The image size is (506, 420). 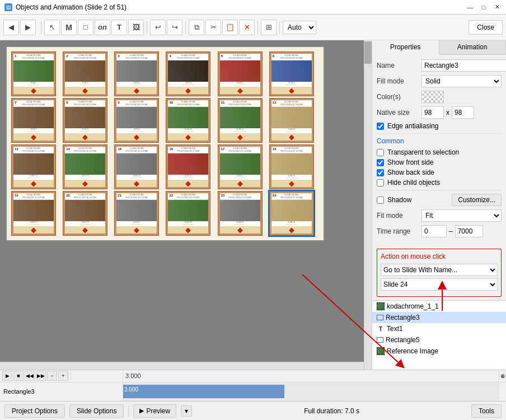 What do you see at coordinates (34, 167) in the screenshot?
I see `slide-cell-13: KODACHROMEPROCESSED BY KODAK SLIDE 13 PH…` at bounding box center [34, 167].